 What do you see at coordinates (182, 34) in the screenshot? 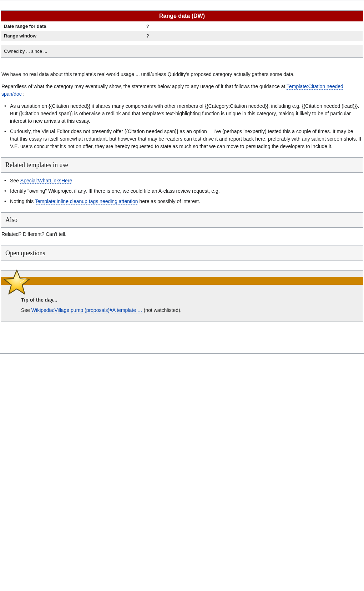
I see `range-data-infobox: Range data (DW) Date range for data ? Ra…` at bounding box center [182, 34].